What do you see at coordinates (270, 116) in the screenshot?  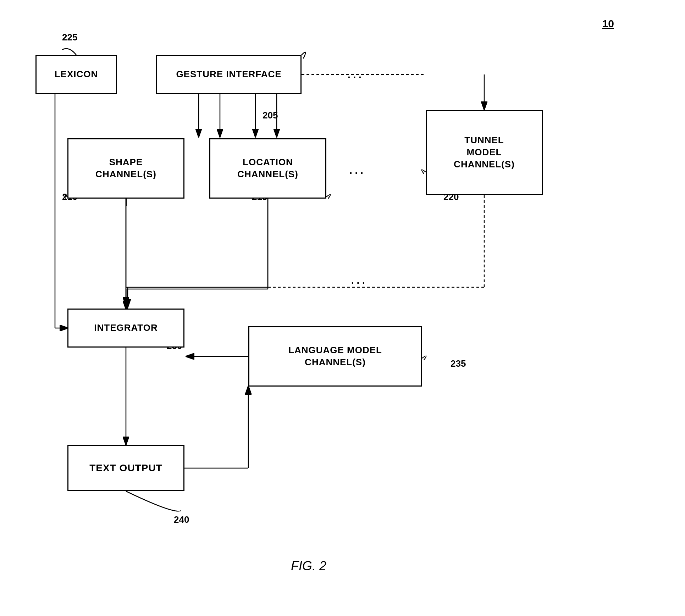 I see `ref-205: 205` at bounding box center [270, 116].